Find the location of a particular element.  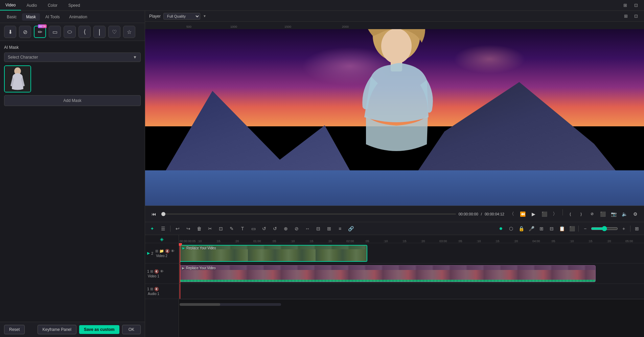

tl-crop-icon: ⊡ is located at coordinates (221, 229).